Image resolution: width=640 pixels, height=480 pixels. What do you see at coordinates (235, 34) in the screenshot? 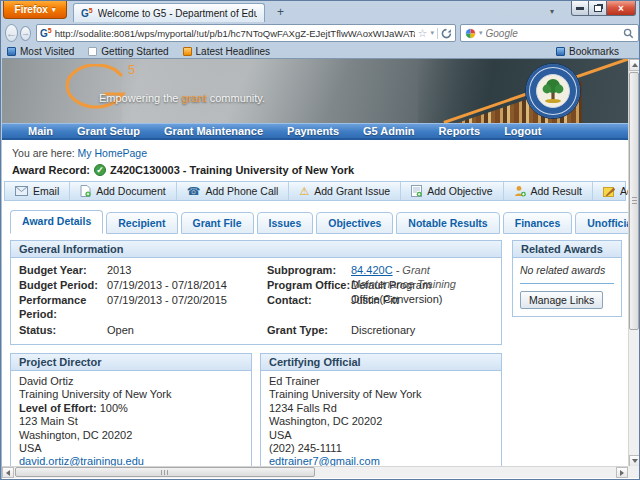
I see `url-input` at bounding box center [235, 34].